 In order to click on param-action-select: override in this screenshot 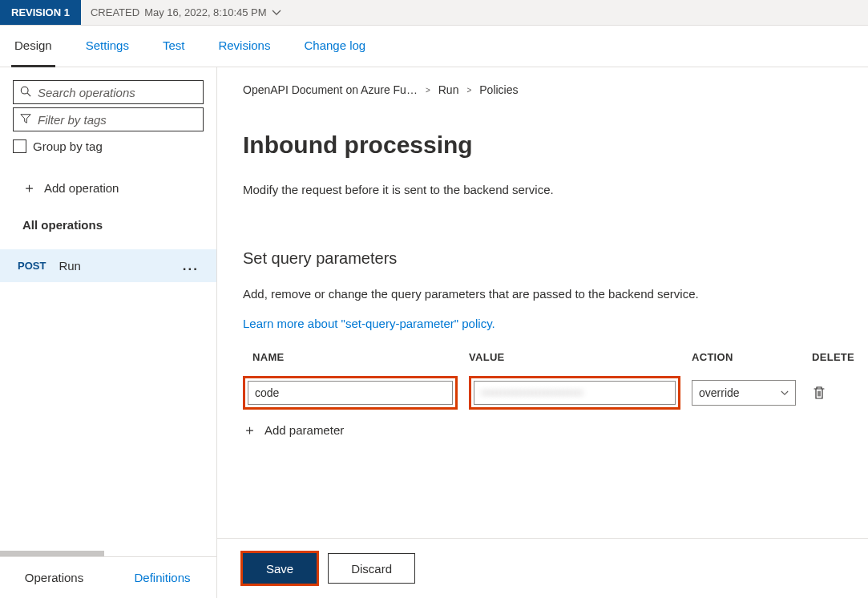, I will do `click(744, 393)`.